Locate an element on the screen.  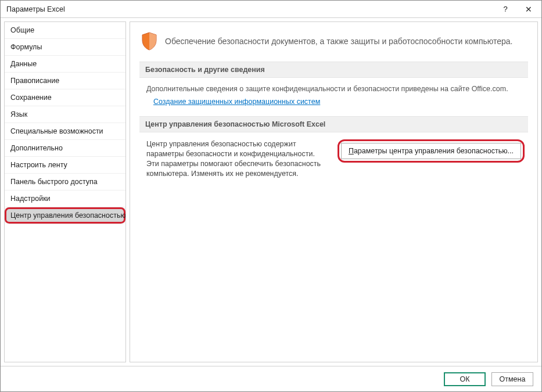
trust-center-button-accel: П is located at coordinates (351, 151).